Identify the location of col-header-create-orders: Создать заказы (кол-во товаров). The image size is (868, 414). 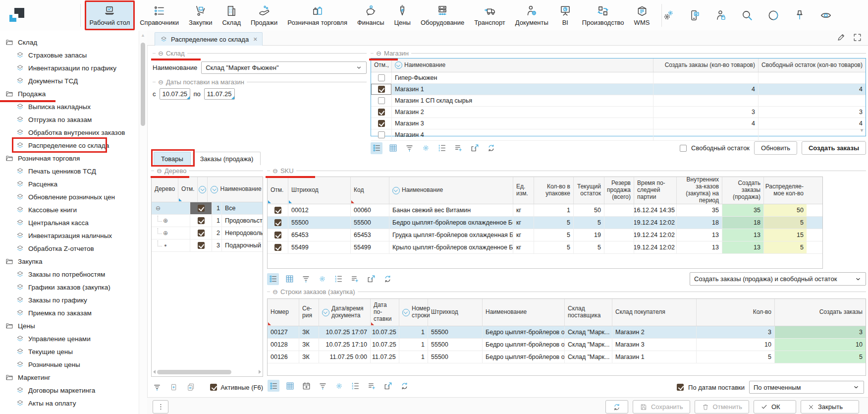
(706, 65).